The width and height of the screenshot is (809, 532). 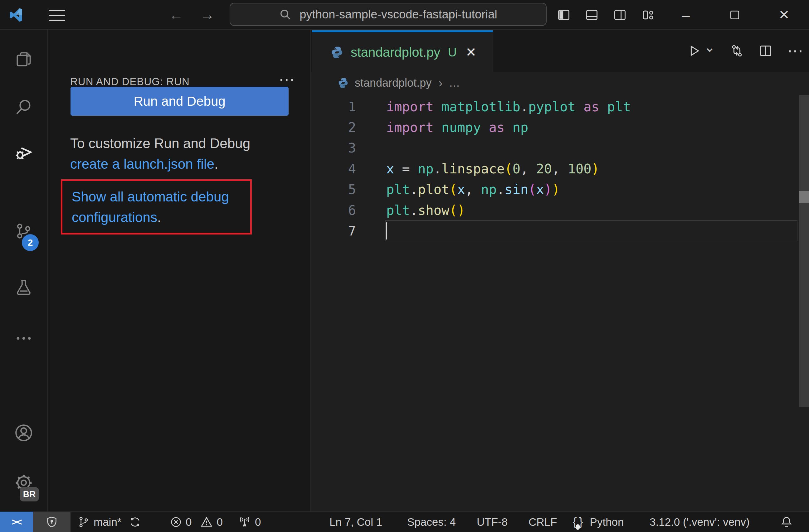 I want to click on tab-filename: standardplot.py, so click(x=396, y=52).